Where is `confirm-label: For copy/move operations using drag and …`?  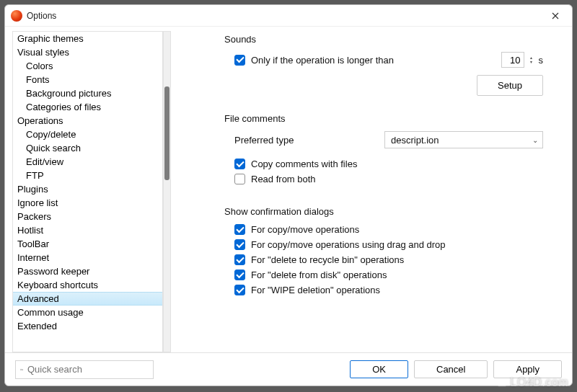 confirm-label: For copy/move operations using drag and … is located at coordinates (348, 245).